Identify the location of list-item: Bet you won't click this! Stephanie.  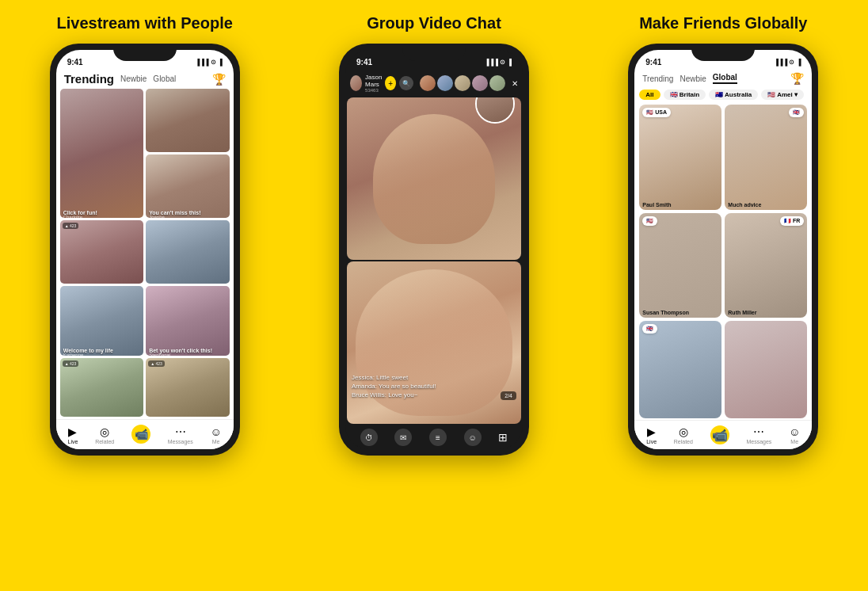
(188, 321).